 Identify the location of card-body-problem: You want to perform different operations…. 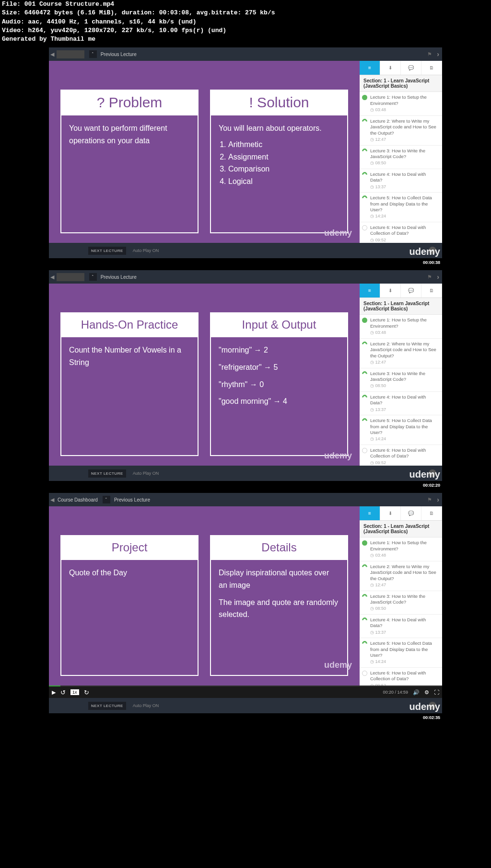
(129, 174).